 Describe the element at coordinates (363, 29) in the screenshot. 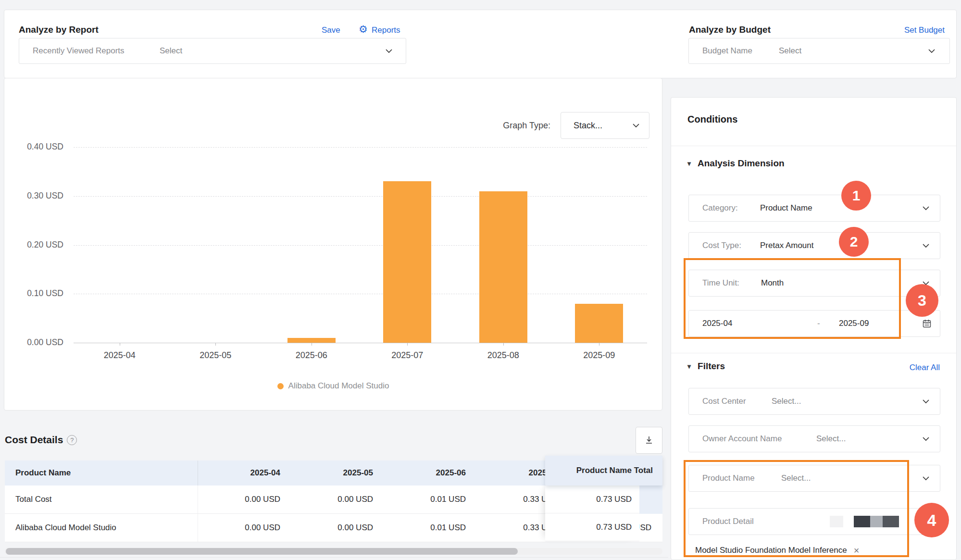

I see `gear-icon: ⚙` at that location.